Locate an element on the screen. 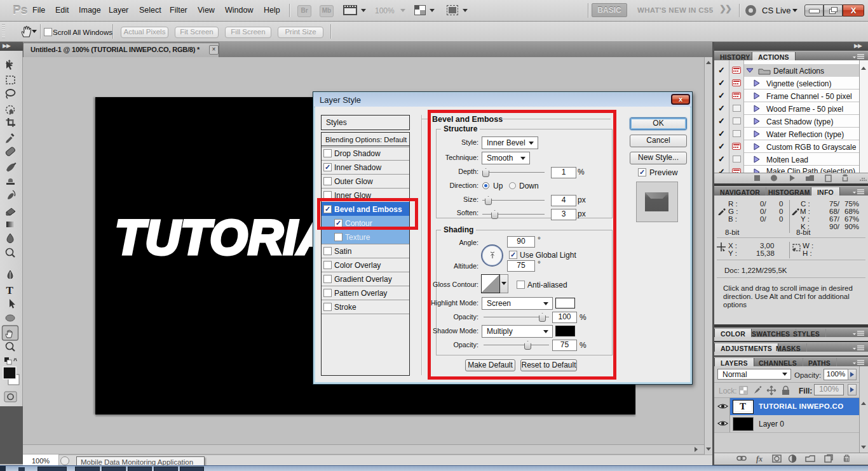 This screenshot has height=471, width=868. svg-text: T is located at coordinates (10, 291).